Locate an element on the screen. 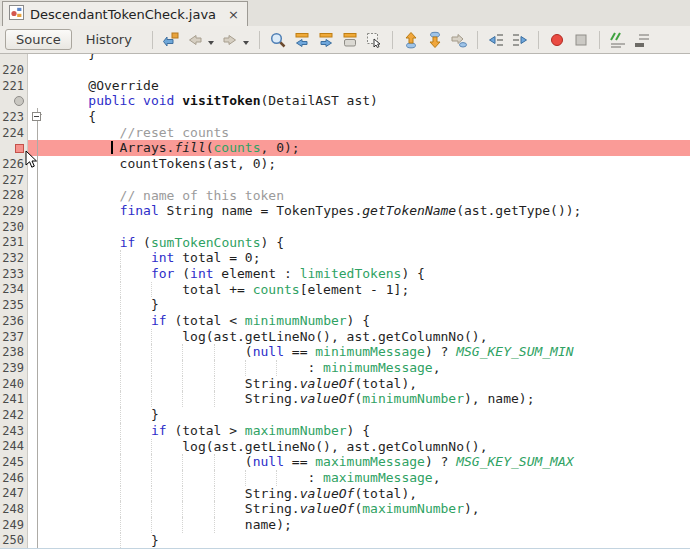 The width and height of the screenshot is (690, 549). tab-descendanttokencheck: DescendantTokenCheck.java × is located at coordinates (125, 14).